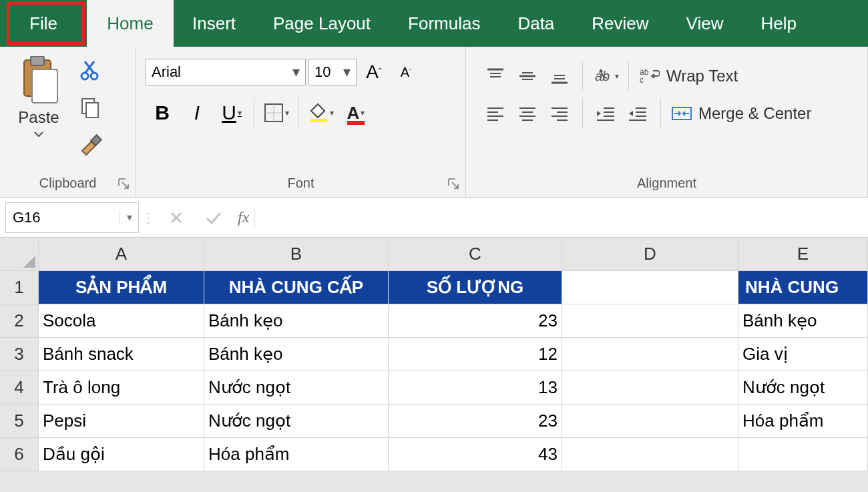 The image size is (868, 492). What do you see at coordinates (197, 113) in the screenshot?
I see `italic-button: I` at bounding box center [197, 113].